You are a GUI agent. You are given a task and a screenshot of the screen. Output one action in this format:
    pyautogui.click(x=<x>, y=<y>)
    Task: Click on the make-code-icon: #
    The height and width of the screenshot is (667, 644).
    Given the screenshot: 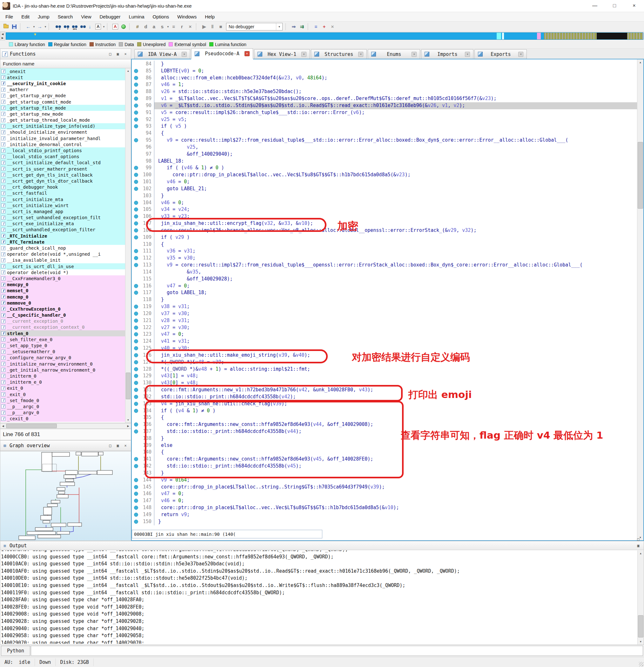 What is the action you would take?
    pyautogui.click(x=137, y=27)
    